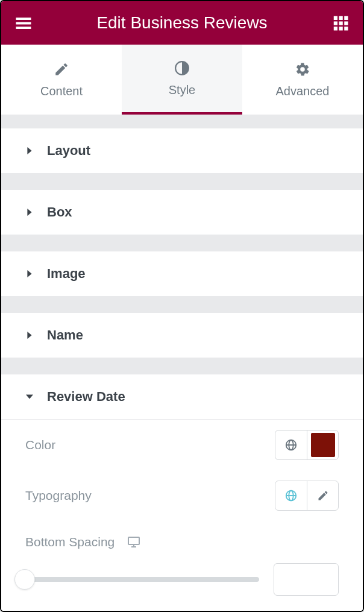 This screenshot has height=612, width=364. Describe the element at coordinates (182, 23) in the screenshot. I see `header: Edit Business Reviews` at that location.